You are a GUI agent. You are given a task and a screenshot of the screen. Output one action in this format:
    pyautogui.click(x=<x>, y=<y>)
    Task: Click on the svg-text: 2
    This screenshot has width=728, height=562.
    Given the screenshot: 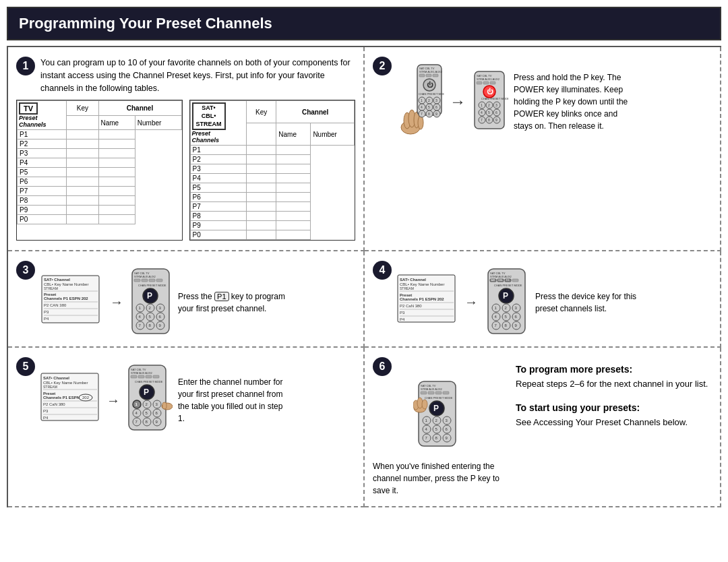 What is the action you would take?
    pyautogui.click(x=429, y=100)
    